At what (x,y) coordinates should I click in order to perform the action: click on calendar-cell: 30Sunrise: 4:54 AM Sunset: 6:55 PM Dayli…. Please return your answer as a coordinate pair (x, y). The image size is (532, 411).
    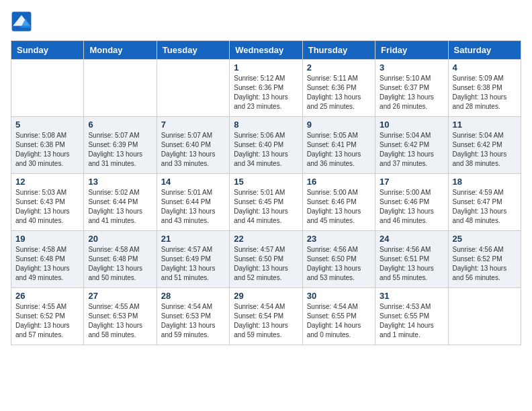
    Looking at the image, I should click on (339, 317).